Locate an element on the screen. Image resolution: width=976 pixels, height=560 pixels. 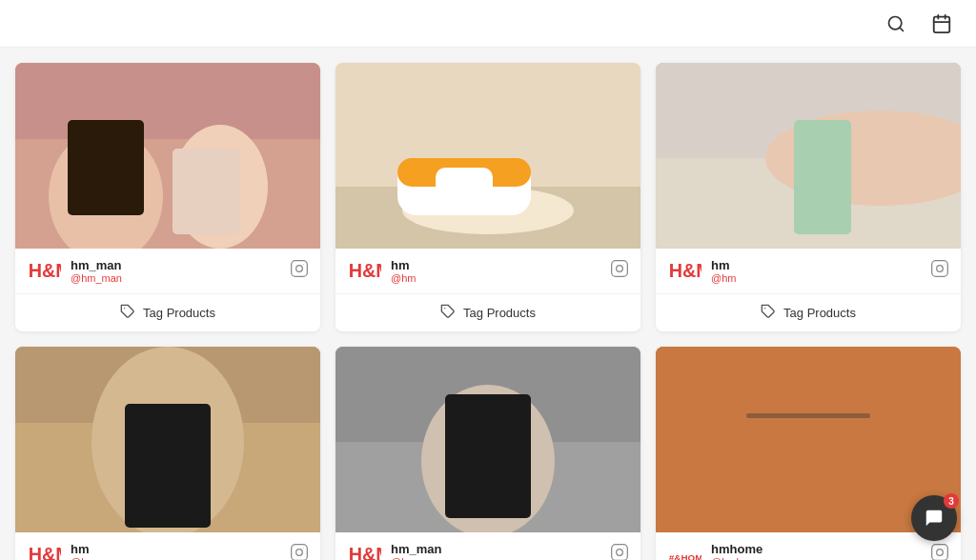
account-name-2: hm is located at coordinates (403, 265).